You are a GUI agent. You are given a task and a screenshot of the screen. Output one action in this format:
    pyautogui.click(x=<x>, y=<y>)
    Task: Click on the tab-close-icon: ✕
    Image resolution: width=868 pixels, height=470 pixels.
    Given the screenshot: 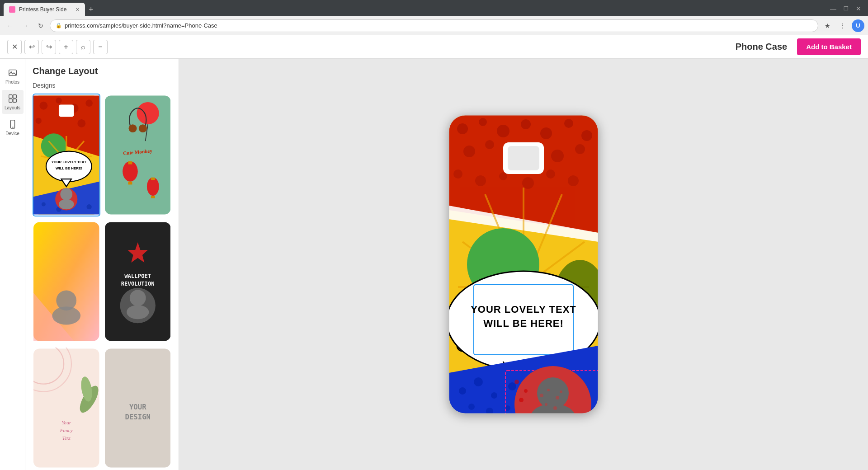 What is the action you would take?
    pyautogui.click(x=78, y=10)
    